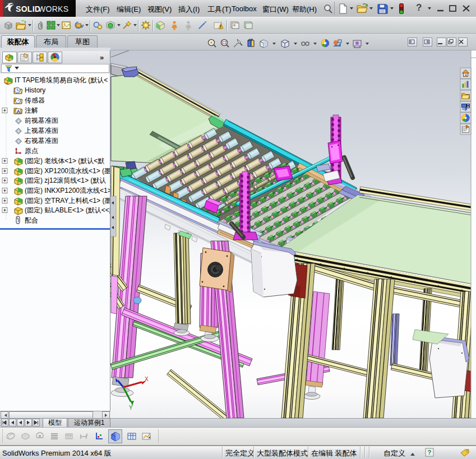 This screenshot has height=459, width=476. What do you see at coordinates (41, 120) in the screenshot?
I see `svg-text: 前视基准面` at bounding box center [41, 120].